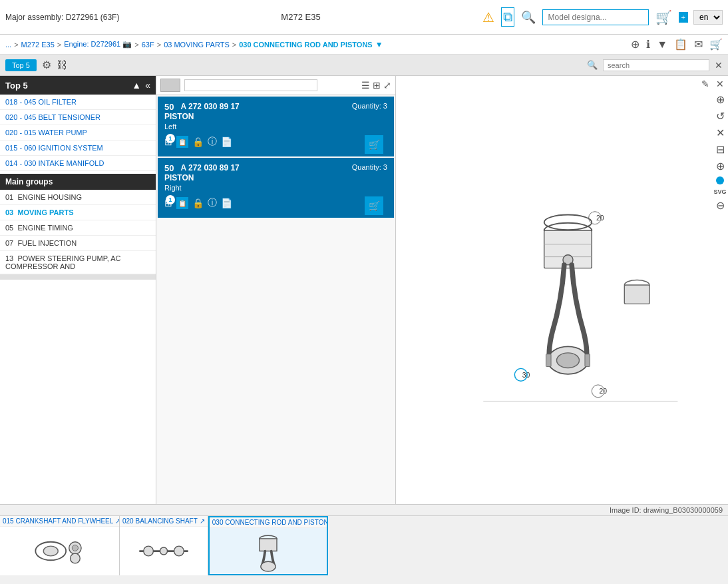 The width and height of the screenshot is (728, 584). Describe the element at coordinates (720, 205) in the screenshot. I see `diagram-zoom-out-icon: ⊖` at that location.